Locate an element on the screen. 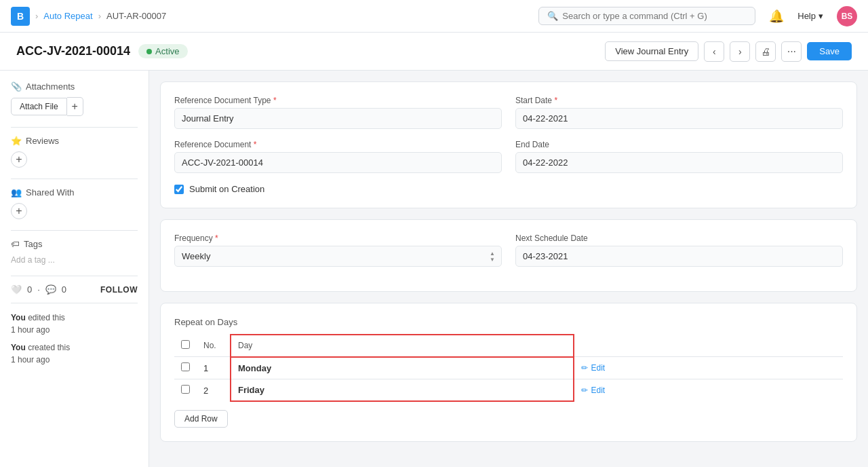 The image size is (868, 467). next-schedule-label: Next Schedule Date is located at coordinates (679, 238).